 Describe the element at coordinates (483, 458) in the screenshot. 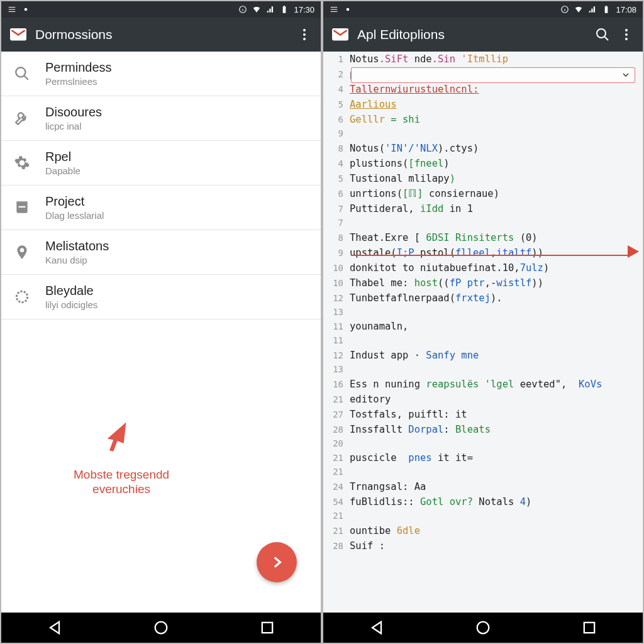

I see `code-line: 21puscicle pnes it it=` at that location.